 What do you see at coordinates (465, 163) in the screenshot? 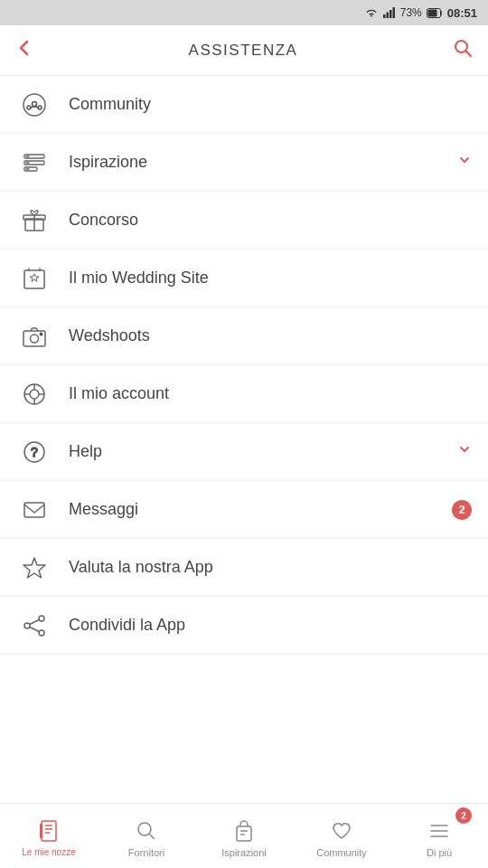
I see `ispirazione-chevron` at bounding box center [465, 163].